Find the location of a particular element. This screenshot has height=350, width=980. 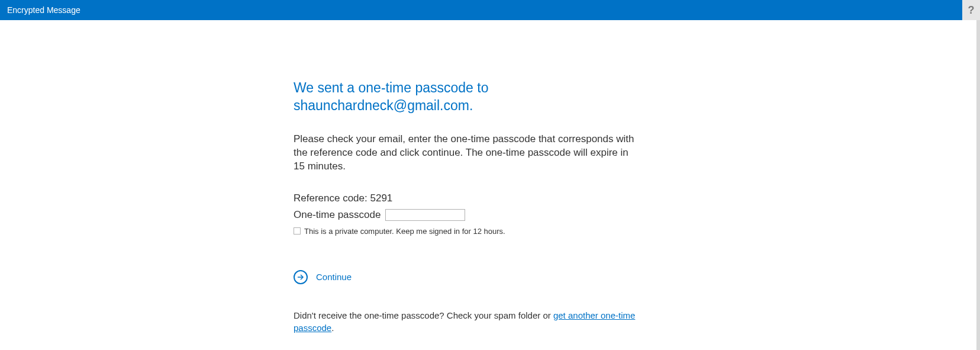

passcode-label: One-time passcode is located at coordinates (337, 215).